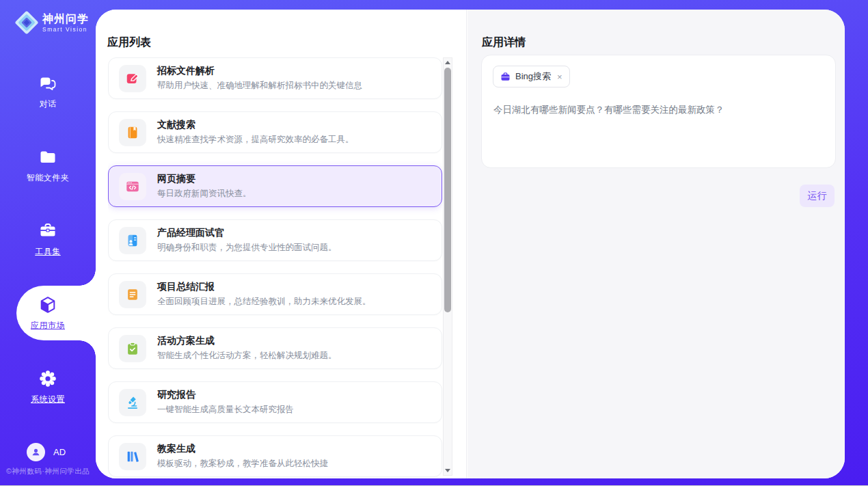 This screenshot has height=488, width=868. Describe the element at coordinates (275, 402) in the screenshot. I see `app-card: 研究报告 一键智能生成高质量长文本研究报告` at that location.